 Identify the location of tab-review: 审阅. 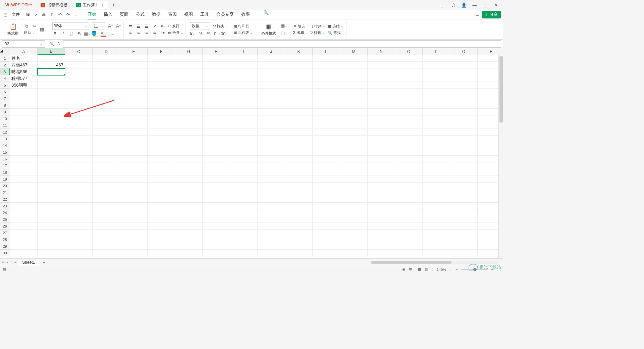
(172, 15).